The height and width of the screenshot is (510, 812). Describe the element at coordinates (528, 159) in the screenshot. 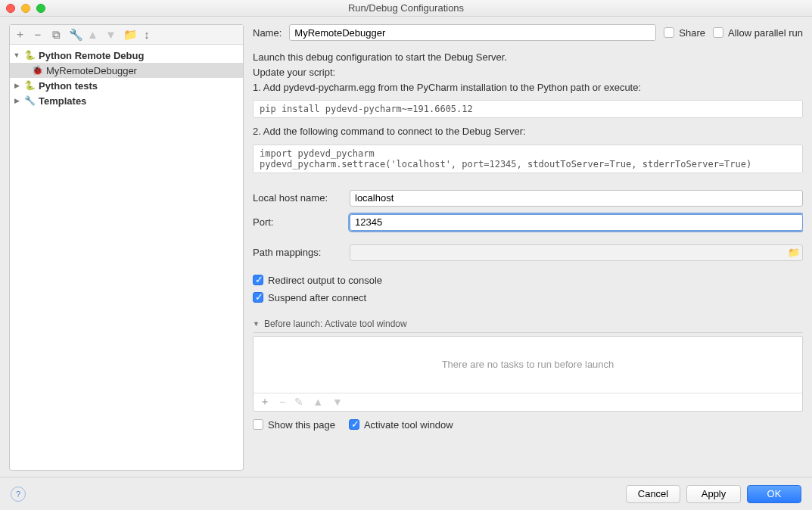

I see `code-snippet-settrace: import pydevd_pycharm pydevd_pycharm.set…` at that location.